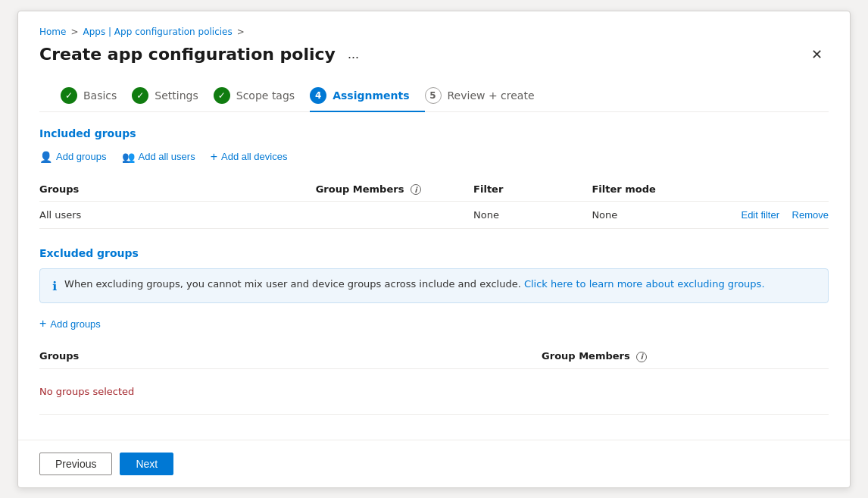 The image size is (868, 498). What do you see at coordinates (249, 157) in the screenshot?
I see `add-all-devices-button: + Add all devices` at bounding box center [249, 157].